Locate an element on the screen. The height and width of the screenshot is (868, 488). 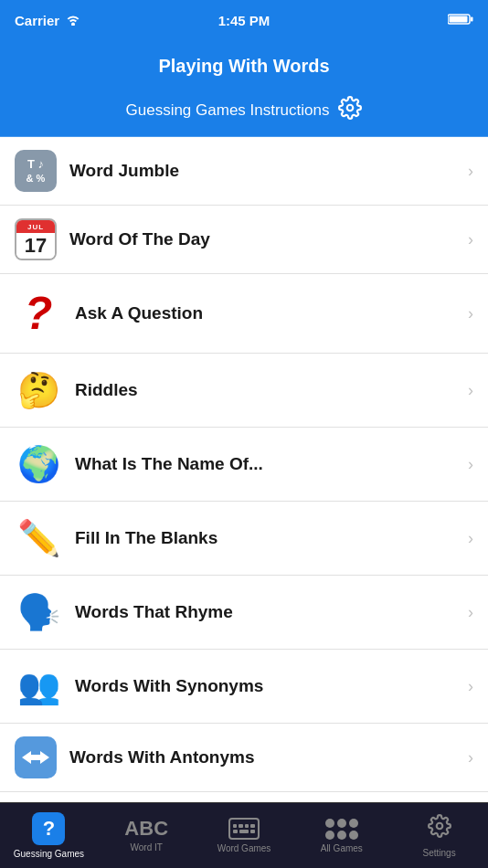
riddles-label: Riddles is located at coordinates (271, 390).